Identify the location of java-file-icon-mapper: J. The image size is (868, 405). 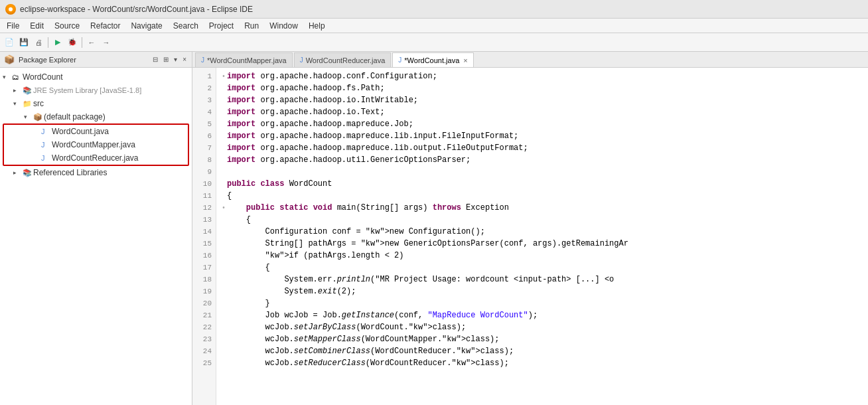
(46, 145).